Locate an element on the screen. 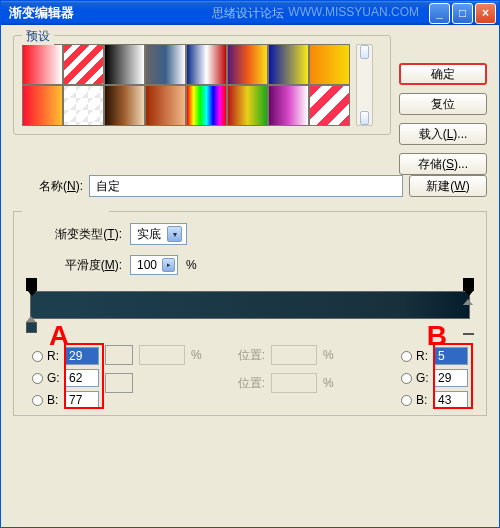 The height and width of the screenshot is (528, 500). rgb-left: R:29 G:62 B:77 is located at coordinates (66, 378).